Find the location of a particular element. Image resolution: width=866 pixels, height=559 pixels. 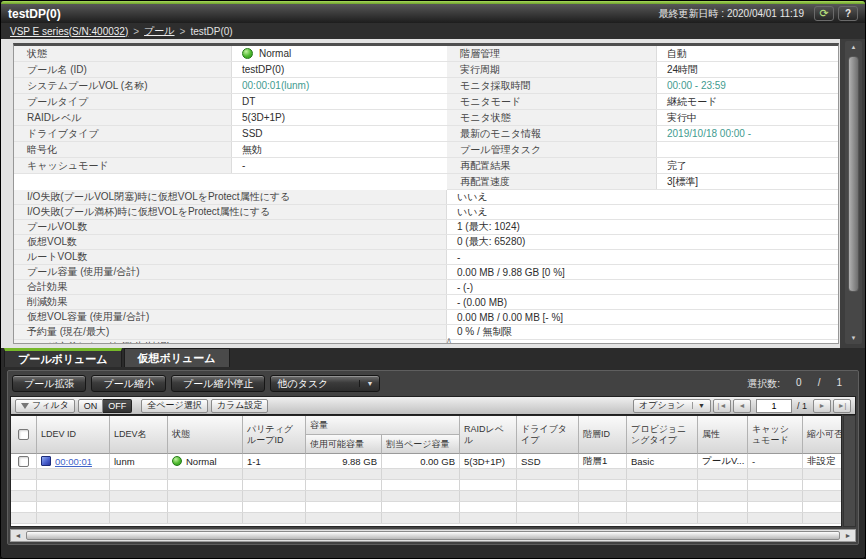

refresh-icon: ⟳ is located at coordinates (824, 14).